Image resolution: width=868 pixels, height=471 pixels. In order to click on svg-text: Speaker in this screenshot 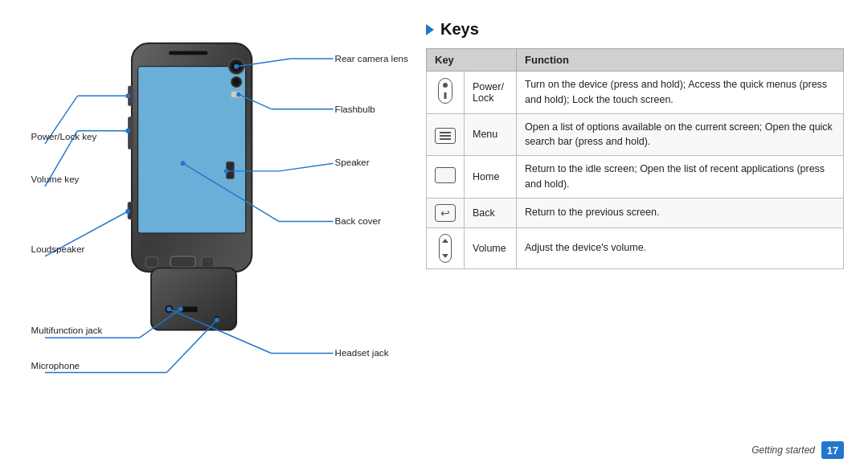, I will do `click(352, 162)`.